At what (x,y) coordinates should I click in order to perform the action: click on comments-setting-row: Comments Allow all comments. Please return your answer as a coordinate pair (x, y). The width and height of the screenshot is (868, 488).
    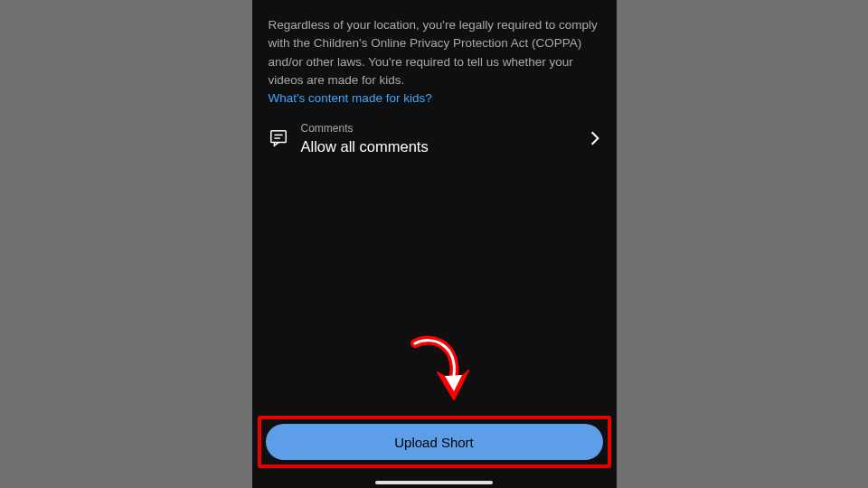
    Looking at the image, I should click on (434, 139).